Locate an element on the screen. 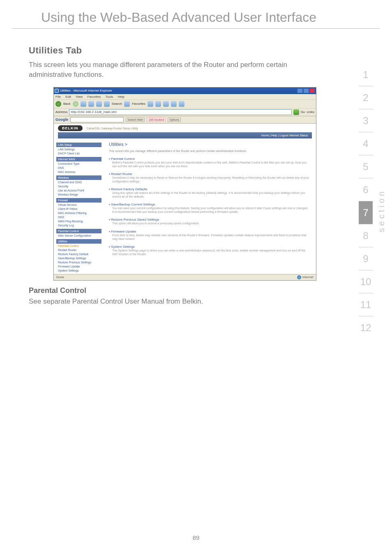 Image resolution: width=392 pixels, height=560 pixels. popup-blocked: 185 blocked is located at coordinates (156, 120).